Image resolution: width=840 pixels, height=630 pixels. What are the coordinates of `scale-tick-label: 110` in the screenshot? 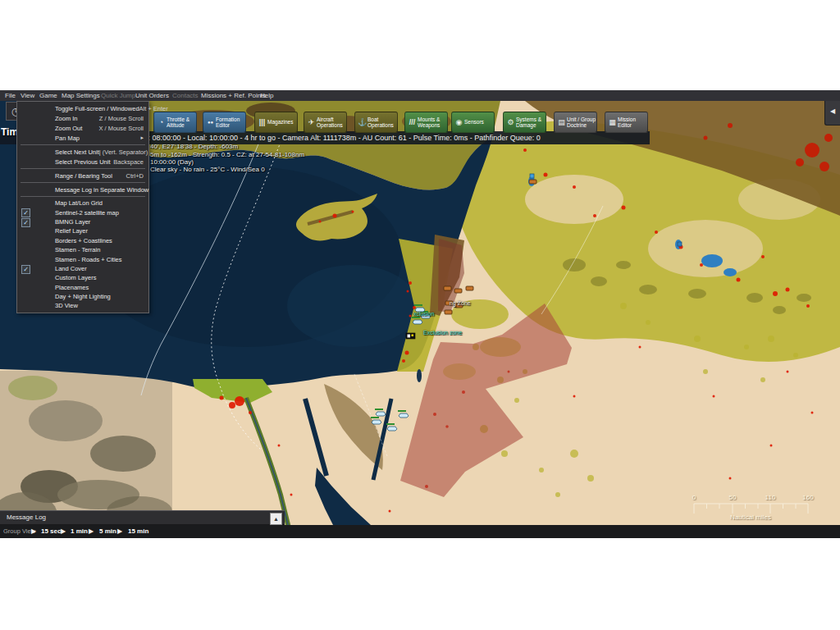 It's located at (771, 497).